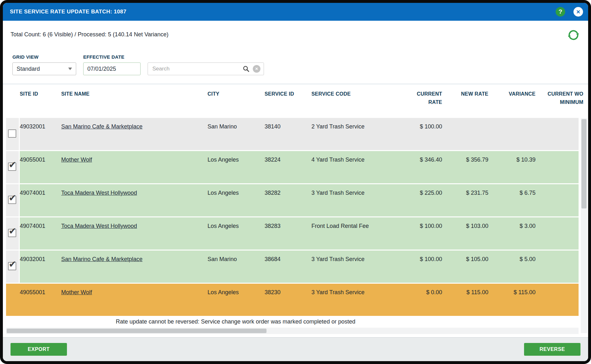  I want to click on service-code-cell: 3 Yard Trash Service, so click(356, 300).